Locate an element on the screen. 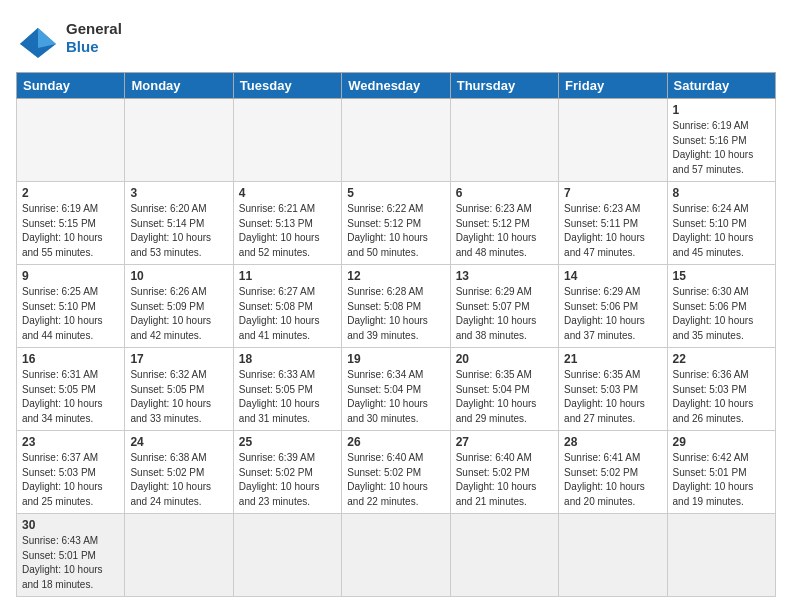  day-number: 3 is located at coordinates (178, 193).